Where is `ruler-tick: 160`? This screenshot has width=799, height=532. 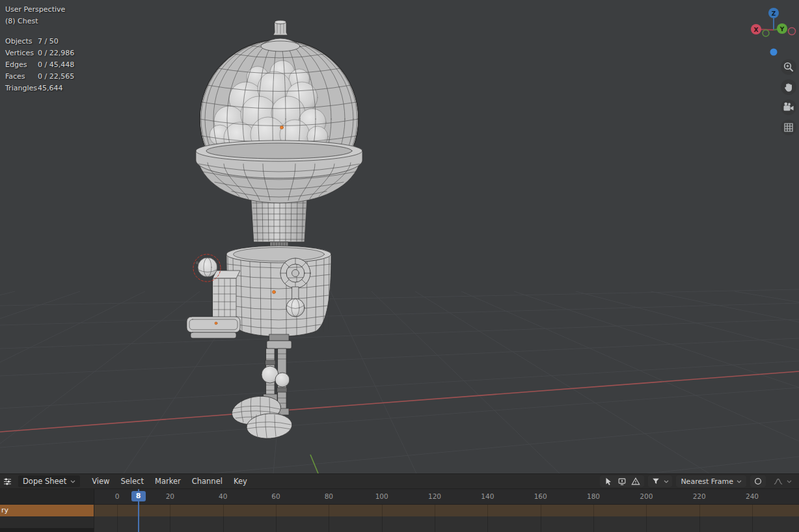 ruler-tick: 160 is located at coordinates (541, 497).